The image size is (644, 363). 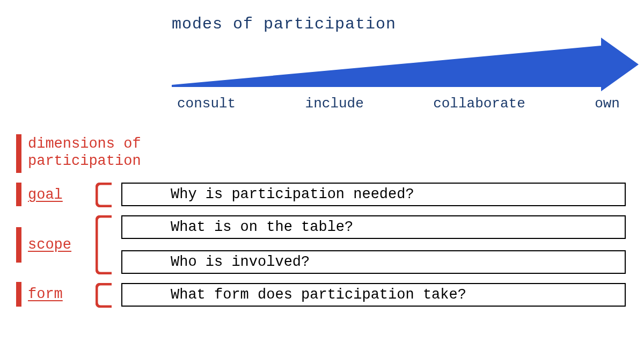 What do you see at coordinates (374, 295) in the screenshot?
I see `question-box: What form does participation take?` at bounding box center [374, 295].